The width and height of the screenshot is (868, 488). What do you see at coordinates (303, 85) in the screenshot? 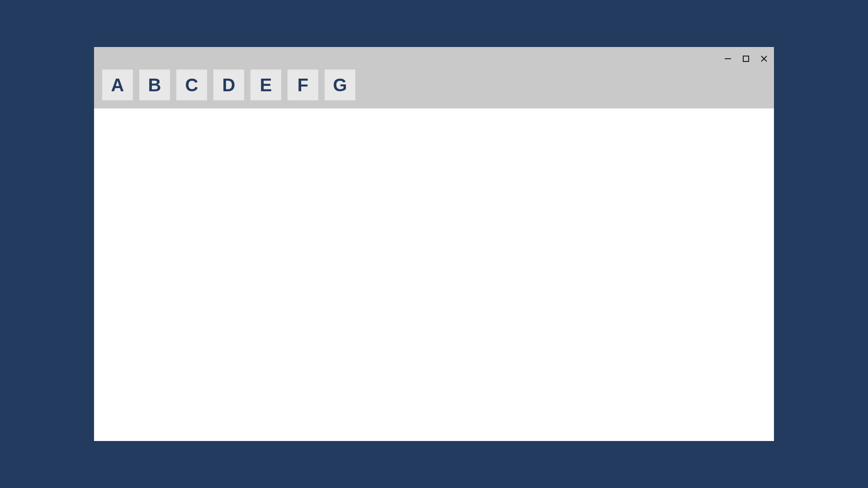
I see `toolbar-button-f: F` at bounding box center [303, 85].